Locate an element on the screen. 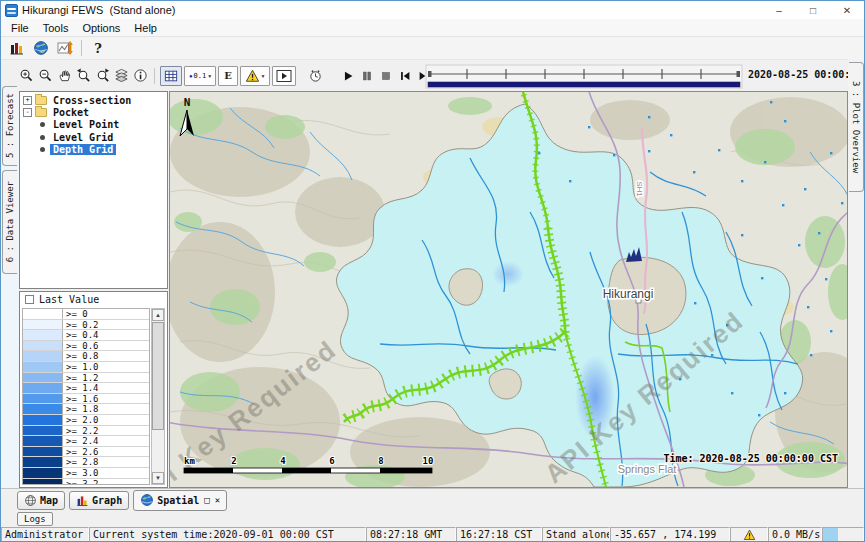 The width and height of the screenshot is (865, 542). legend-row: >= 1.6 is located at coordinates (86, 400).